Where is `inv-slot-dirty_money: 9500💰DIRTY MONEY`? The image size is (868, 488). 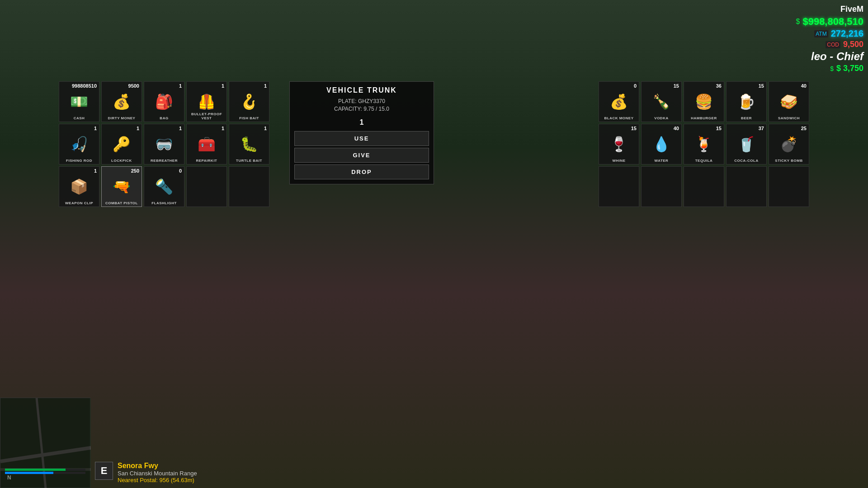 inv-slot-dirty_money: 9500💰DIRTY MONEY is located at coordinates (122, 102).